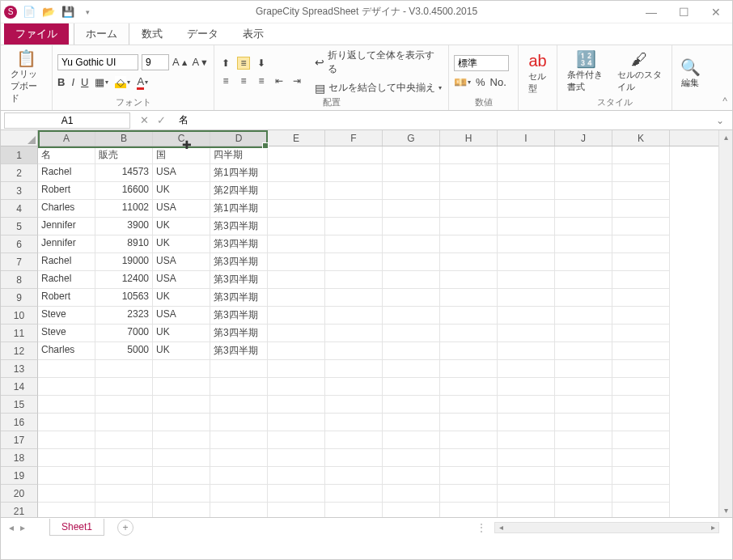 The height and width of the screenshot is (560, 733). I want to click on currency-button: 💴▾, so click(463, 83).